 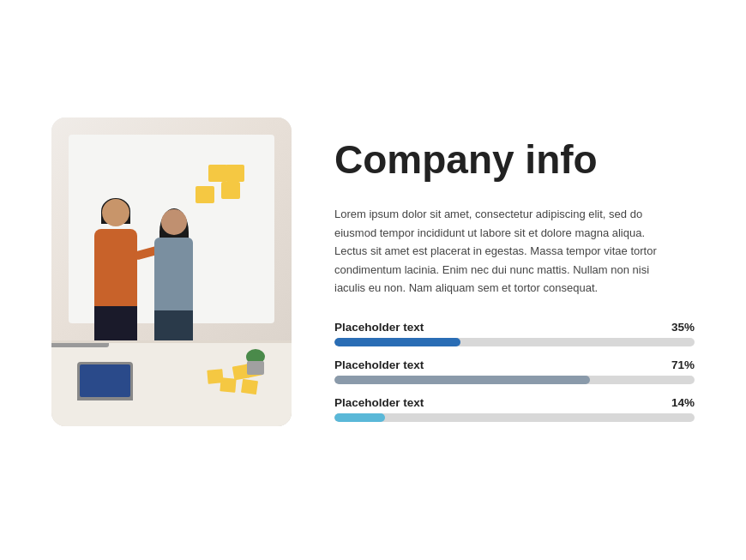 What do you see at coordinates (105, 381) in the screenshot?
I see `laptop-screen` at bounding box center [105, 381].